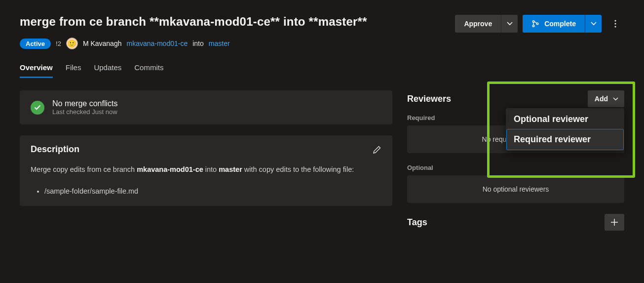  Describe the element at coordinates (84, 169) in the screenshot. I see `description-text: Merge copy edits from ce branch` at that location.